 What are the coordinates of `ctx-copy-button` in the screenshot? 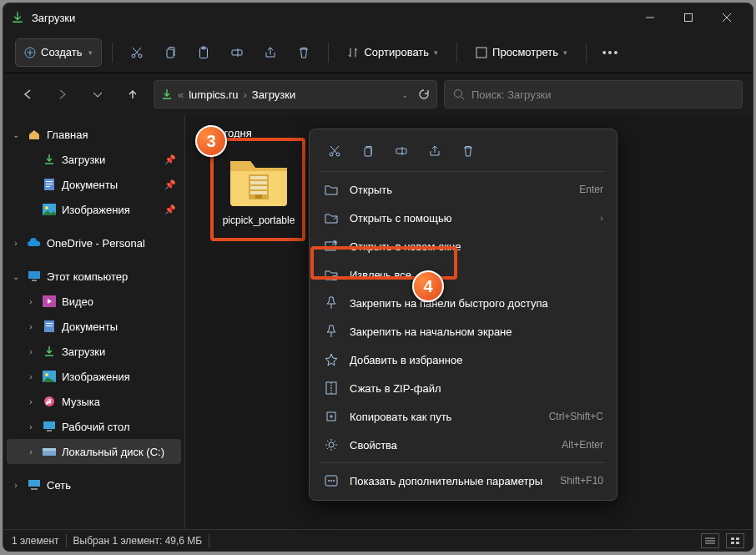 It's located at (368, 151).